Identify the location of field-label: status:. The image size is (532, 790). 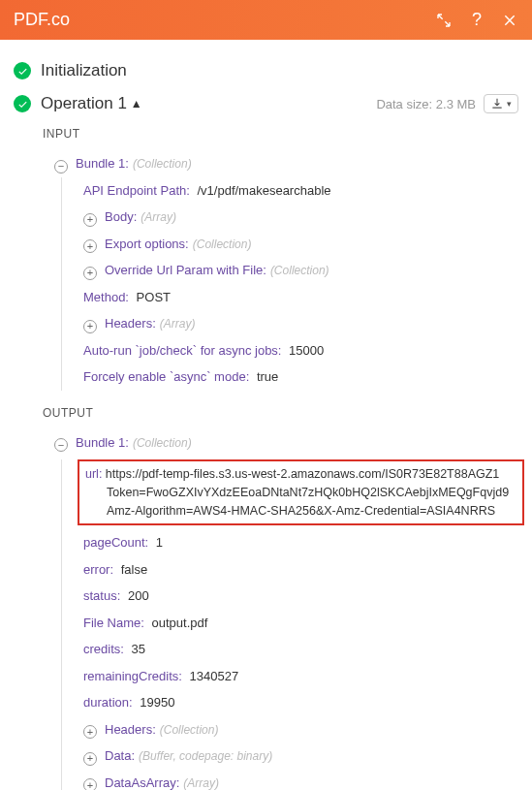
(102, 595).